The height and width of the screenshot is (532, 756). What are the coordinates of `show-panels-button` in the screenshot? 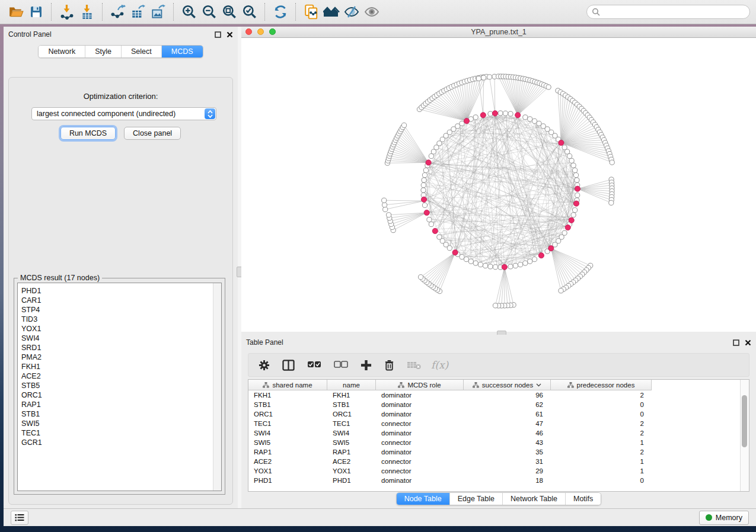 It's located at (20, 518).